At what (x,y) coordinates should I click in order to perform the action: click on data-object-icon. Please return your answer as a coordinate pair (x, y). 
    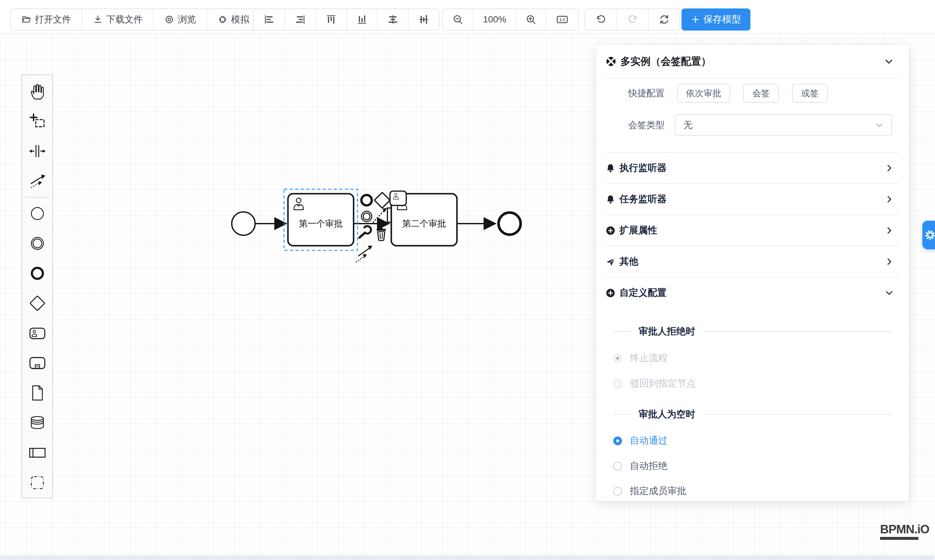
    Looking at the image, I should click on (37, 393).